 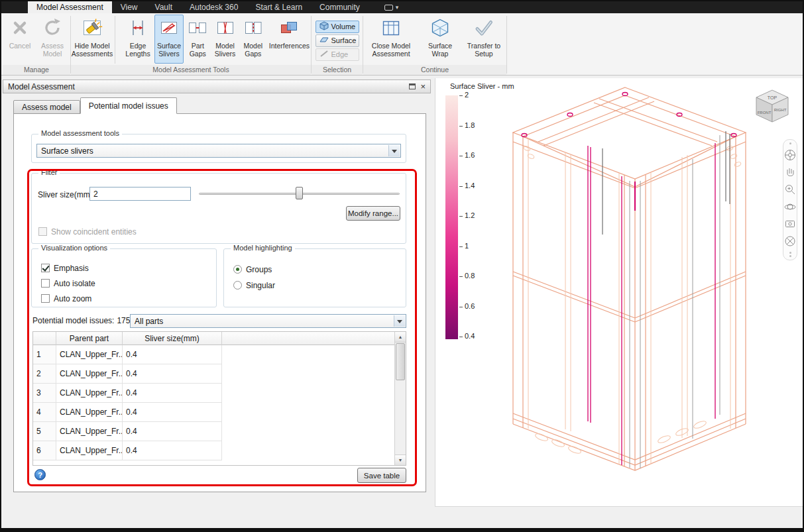 I want to click on hide-model-assessments-button: Hide Model Assessments, so click(x=92, y=39).